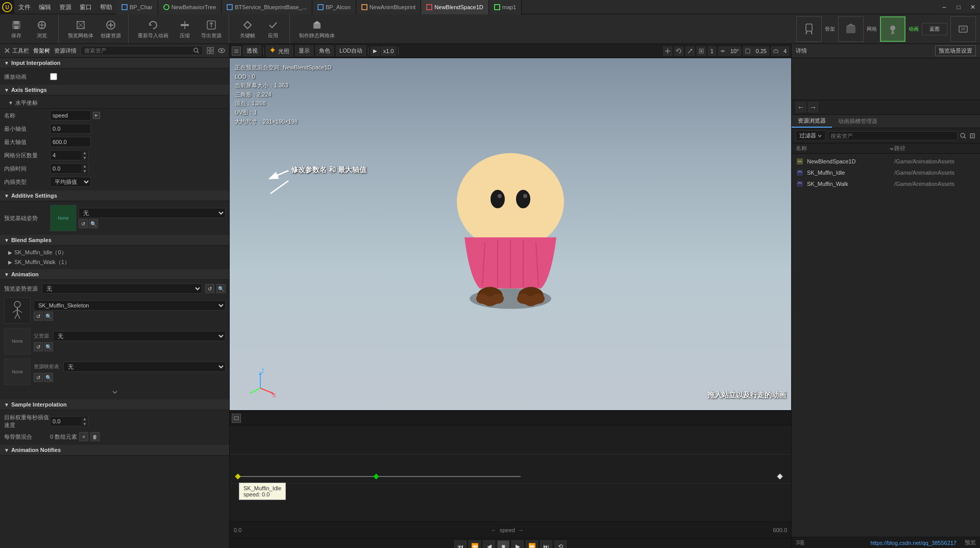 Image resolution: width=980 pixels, height=548 pixels. I want to click on eye-icon, so click(222, 51).